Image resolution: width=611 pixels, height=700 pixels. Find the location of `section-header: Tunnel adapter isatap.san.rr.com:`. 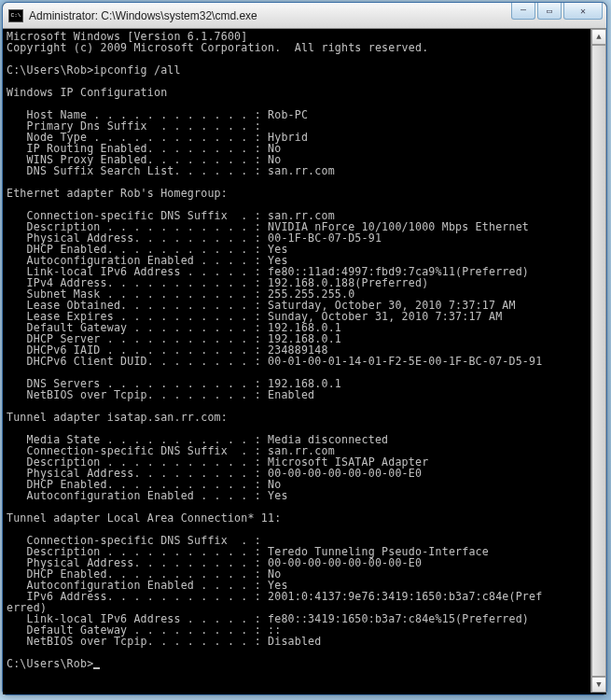

section-header: Tunnel adapter isatap.san.rr.com: is located at coordinates (118, 417).